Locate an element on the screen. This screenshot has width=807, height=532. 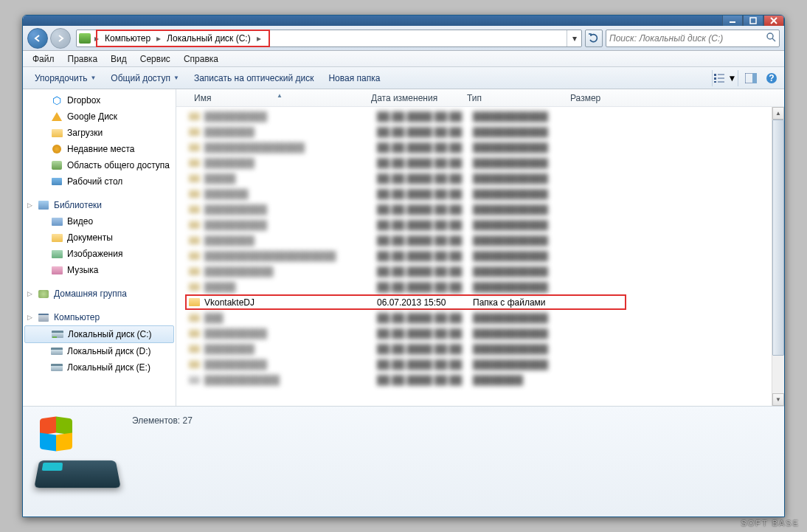
menu-bar: Файл Правка Вид Сервис Справка is located at coordinates (404, 59).